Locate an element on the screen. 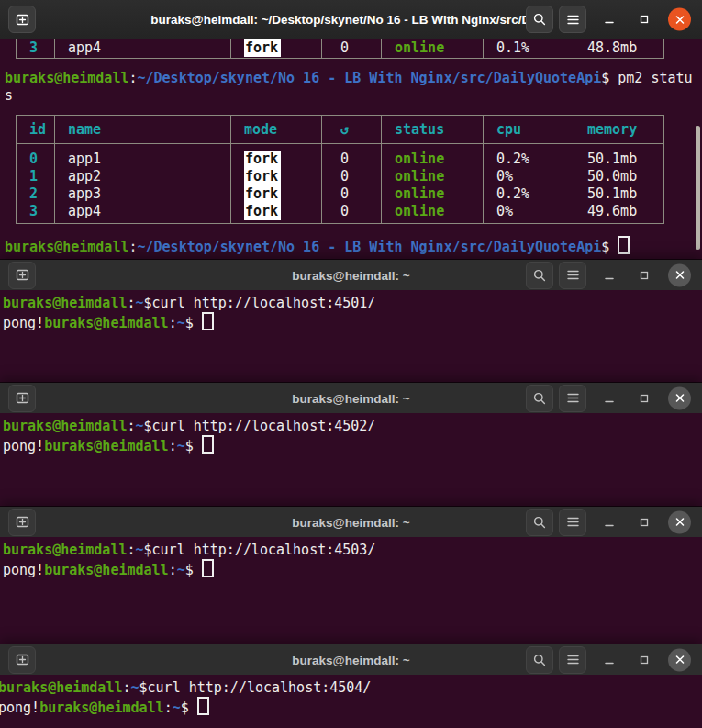  table-cell-cpu: 0.2% is located at coordinates (529, 195).